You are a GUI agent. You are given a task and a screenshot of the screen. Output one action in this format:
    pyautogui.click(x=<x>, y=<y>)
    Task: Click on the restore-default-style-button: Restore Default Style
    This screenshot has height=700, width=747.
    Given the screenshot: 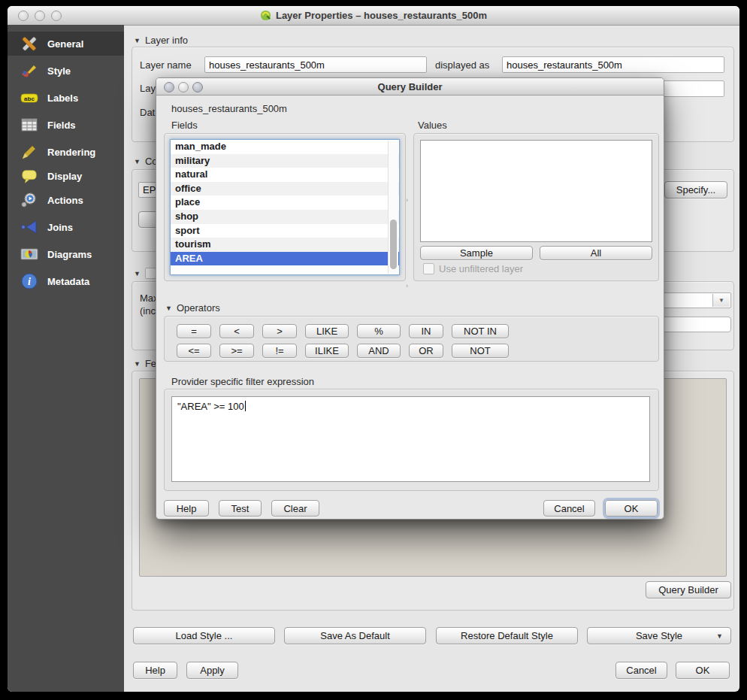 What is the action you would take?
    pyautogui.click(x=507, y=636)
    